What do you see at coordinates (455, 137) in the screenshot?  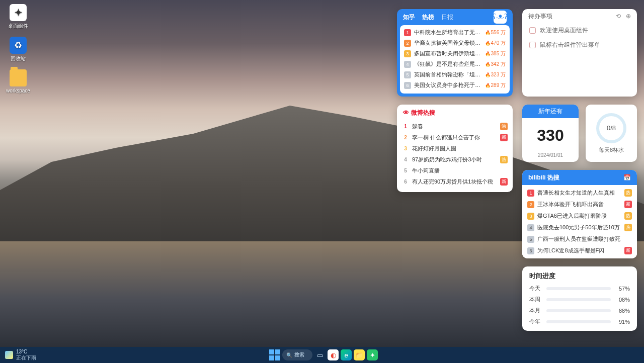 I see `weibo-item: 2李一桐 什么都逃只会害了你新` at bounding box center [455, 137].